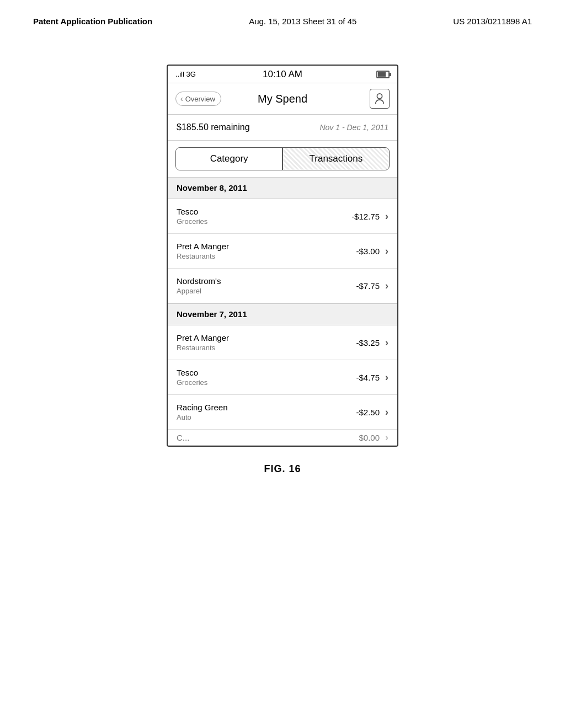 The image size is (565, 728). Describe the element at coordinates (185, 74) in the screenshot. I see `signal-area: ..ill 3G` at that location.